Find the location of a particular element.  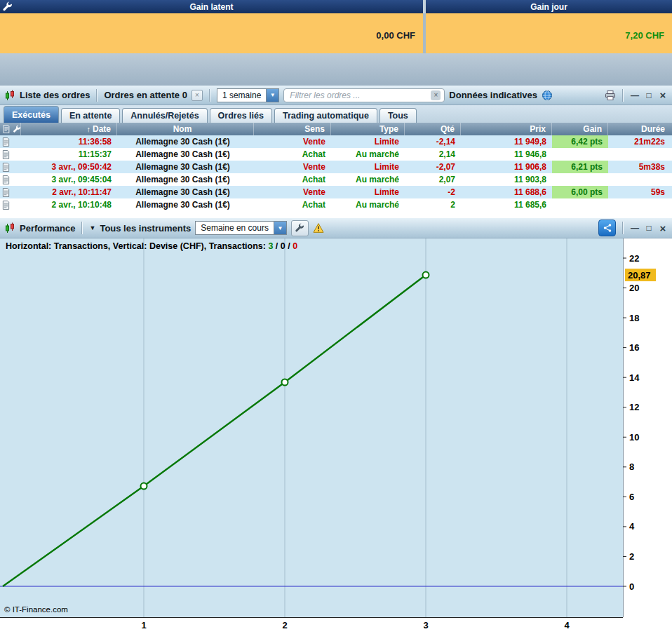

svg-text: 0 is located at coordinates (631, 586).